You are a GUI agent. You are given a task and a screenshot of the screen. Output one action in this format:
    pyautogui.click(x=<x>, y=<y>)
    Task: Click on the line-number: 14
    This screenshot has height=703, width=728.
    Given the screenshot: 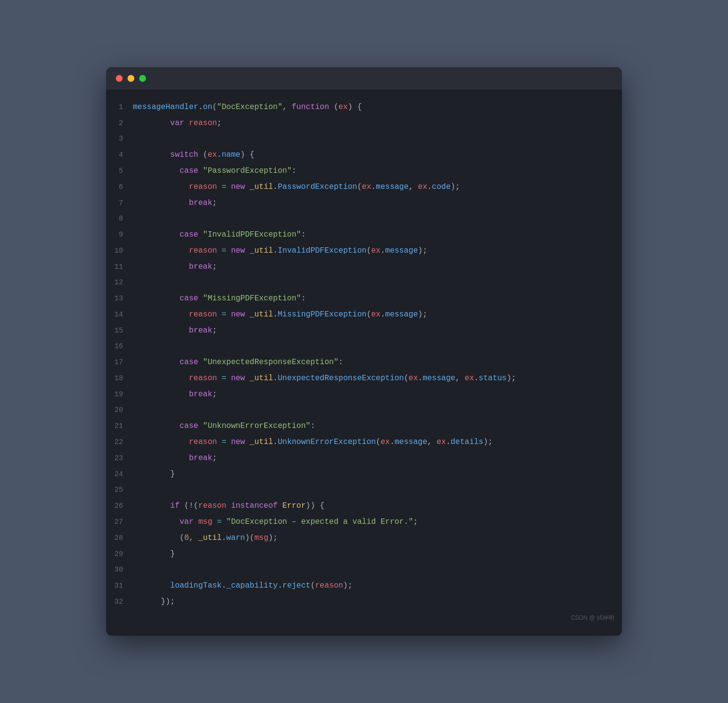 What is the action you would take?
    pyautogui.click(x=120, y=315)
    